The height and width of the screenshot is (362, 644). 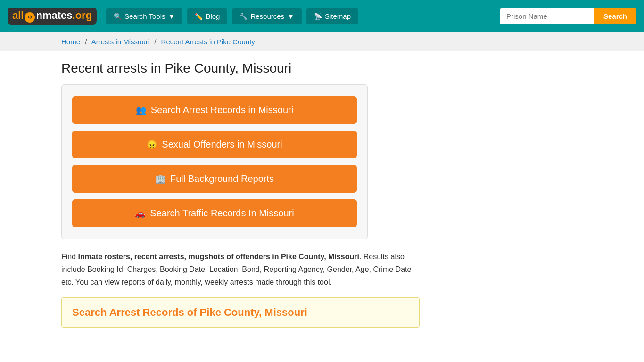 I want to click on page-title: Recent arrests in Pike County, Missouri, so click(x=322, y=68).